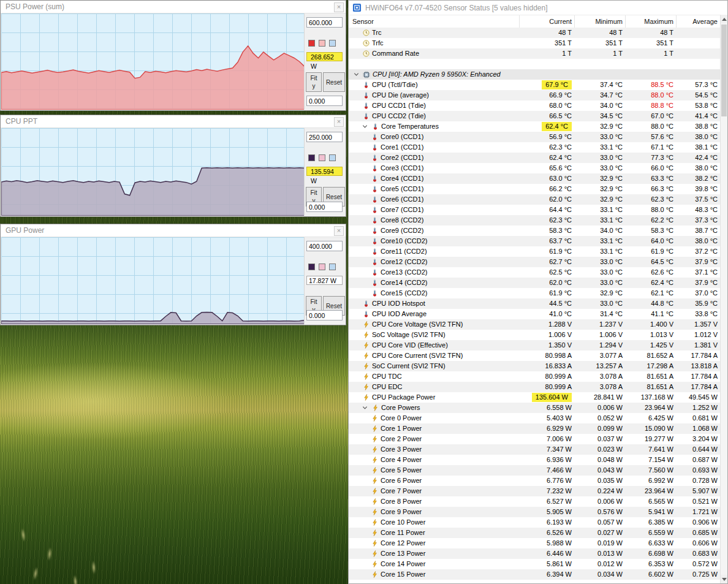 The height and width of the screenshot is (584, 728). What do you see at coordinates (534, 189) in the screenshot?
I see `sensor-row: Core5 (CCD1)66.2 °C32.9 °C66.3 °C39.8 °C` at bounding box center [534, 189].